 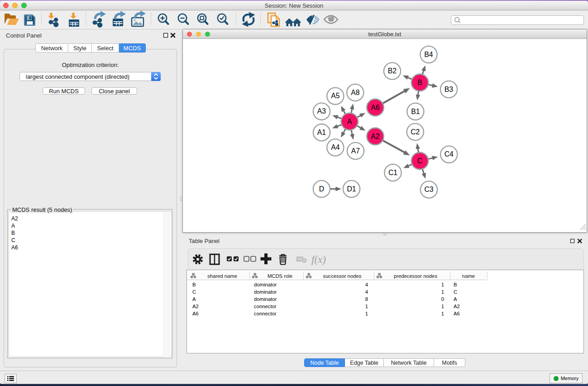 What do you see at coordinates (416, 111) in the screenshot?
I see `svg-text: B1` at bounding box center [416, 111].